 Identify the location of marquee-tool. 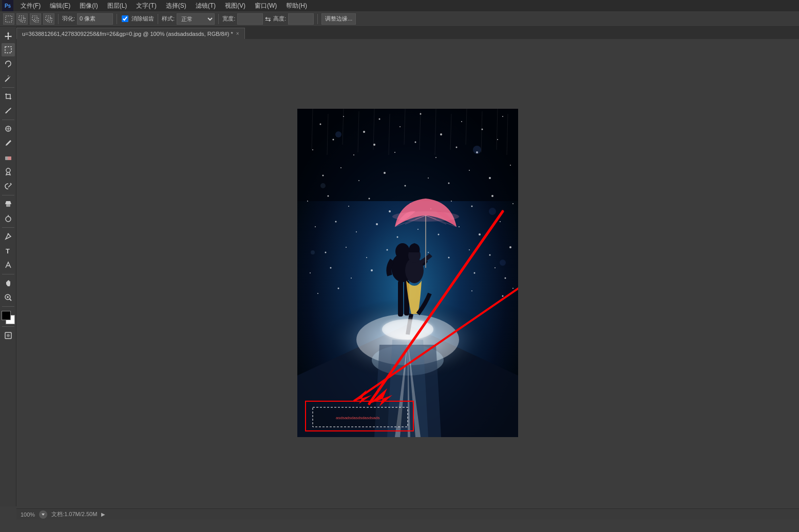
(8, 50).